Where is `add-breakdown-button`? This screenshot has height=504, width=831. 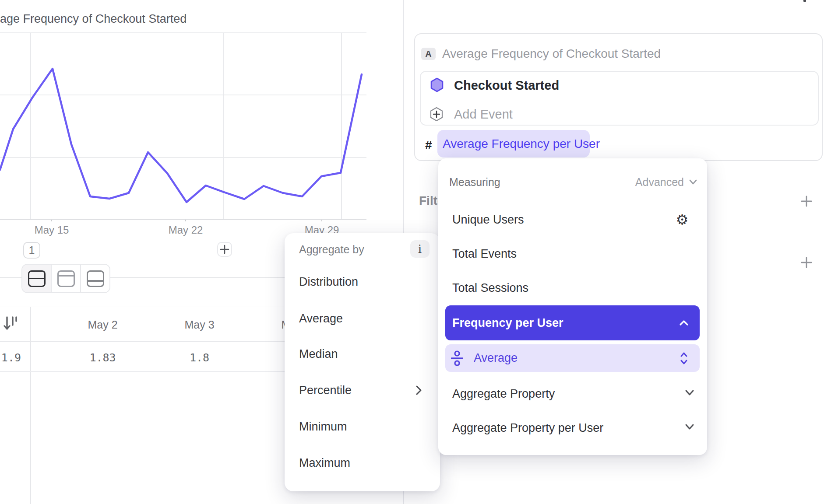 add-breakdown-button is located at coordinates (806, 262).